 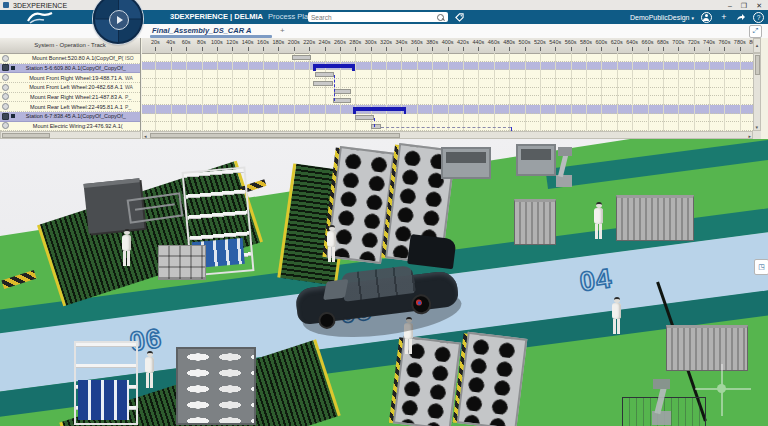 What do you see at coordinates (741, 17) in the screenshot?
I see `share-icon` at bounding box center [741, 17].